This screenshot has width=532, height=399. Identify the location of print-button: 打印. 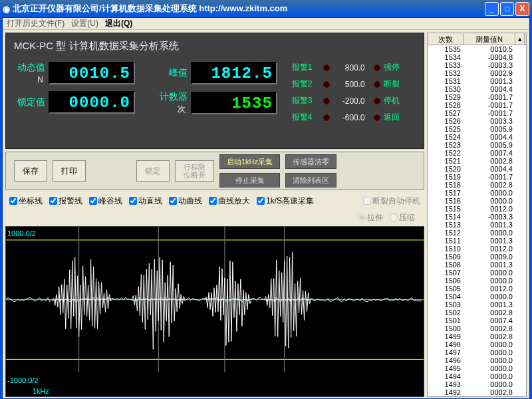
(69, 171).